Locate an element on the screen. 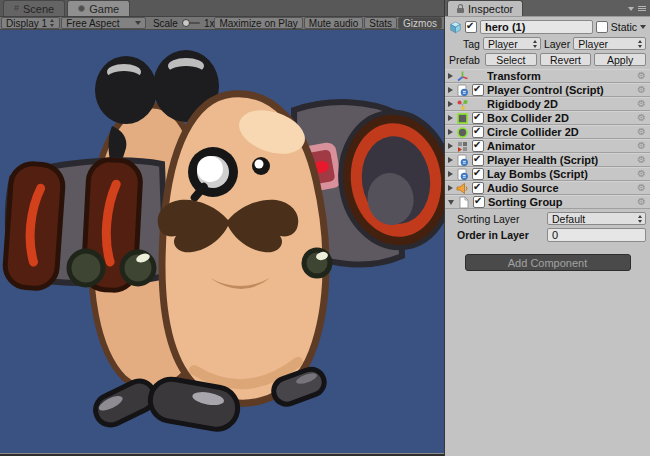  game-tab-icon is located at coordinates (82, 8).